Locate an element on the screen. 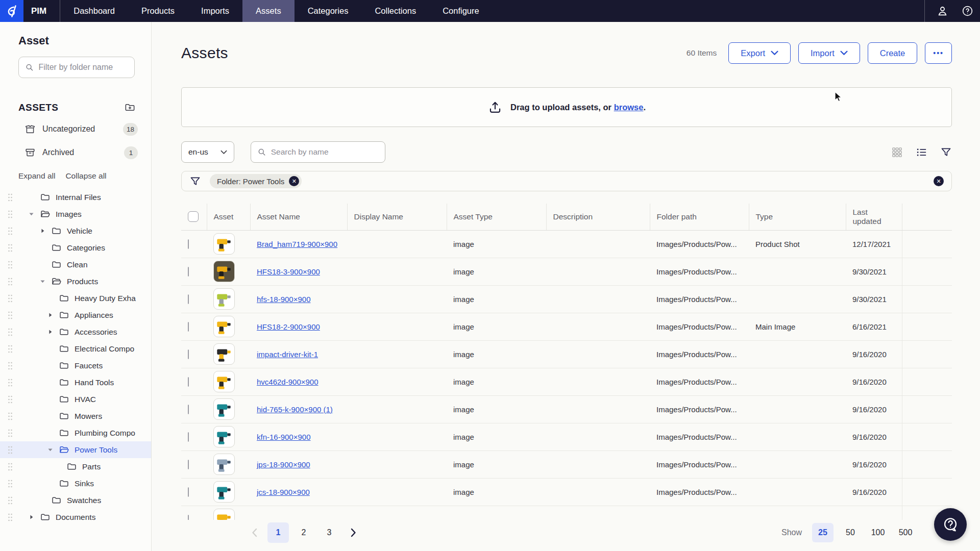  column-header-description: Description is located at coordinates (598, 217).